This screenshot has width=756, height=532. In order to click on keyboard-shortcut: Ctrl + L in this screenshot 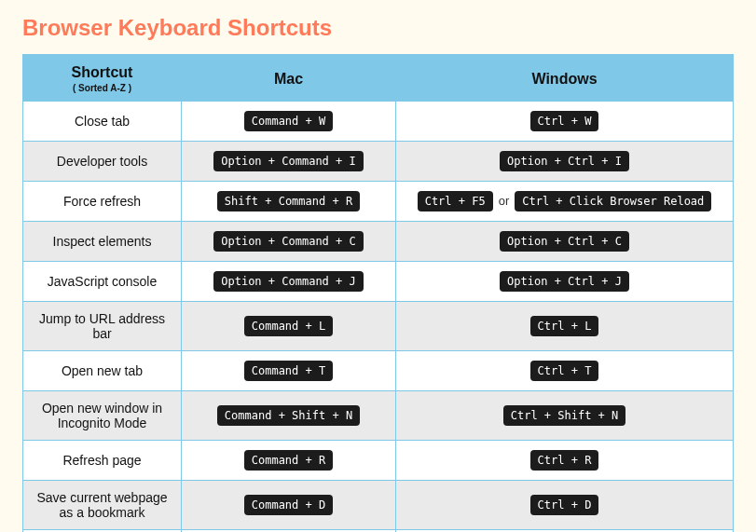, I will do `click(565, 326)`.